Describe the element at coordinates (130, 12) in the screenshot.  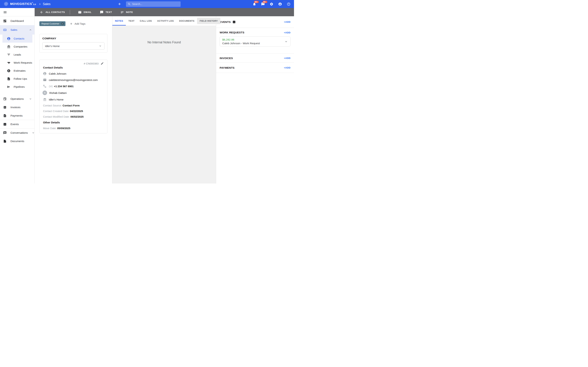
I see `note-button-label: NOTE` at that location.